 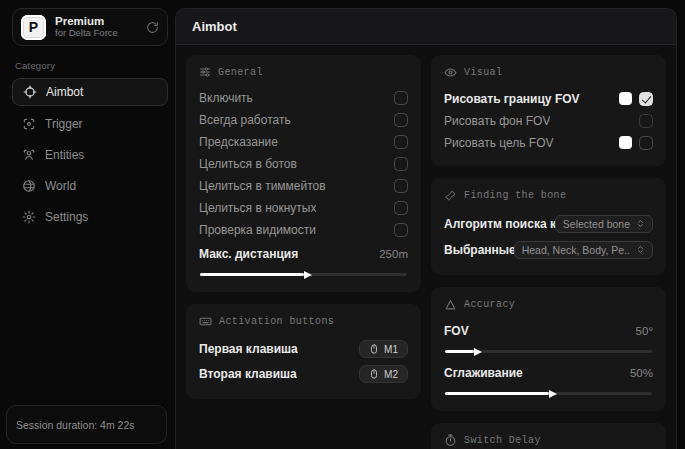 I want to click on eye-icon, so click(x=450, y=72).